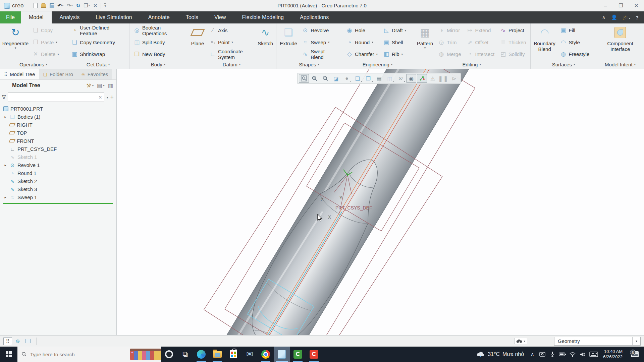 Image resolution: width=644 pixels, height=362 pixels. What do you see at coordinates (146, 354) in the screenshot?
I see `search-highlight-image` at bounding box center [146, 354].